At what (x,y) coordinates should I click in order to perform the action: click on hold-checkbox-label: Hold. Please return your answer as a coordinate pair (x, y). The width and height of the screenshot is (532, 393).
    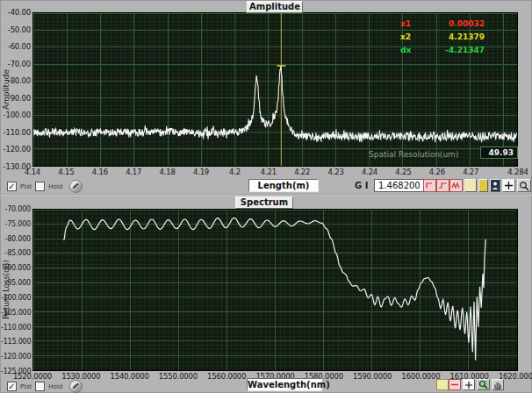
    Looking at the image, I should click on (55, 187).